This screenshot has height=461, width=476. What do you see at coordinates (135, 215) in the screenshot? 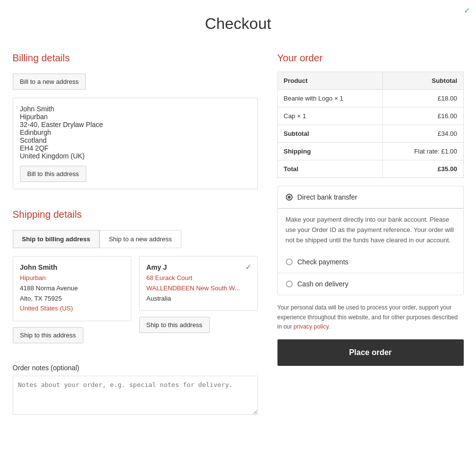
I see `shipping-section-title: Shipping details` at bounding box center [135, 215].